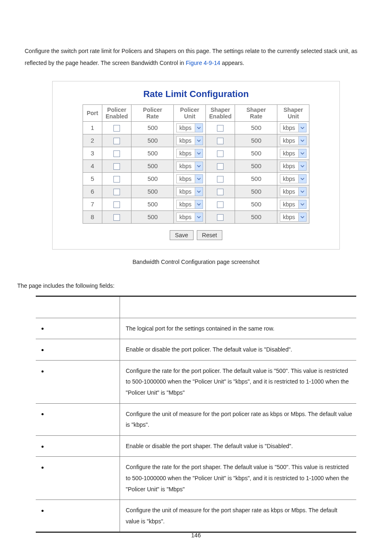 The width and height of the screenshot is (392, 555). What do you see at coordinates (196, 217) in the screenshot?
I see `table-row: 8500kbps500kbps` at bounding box center [196, 217].